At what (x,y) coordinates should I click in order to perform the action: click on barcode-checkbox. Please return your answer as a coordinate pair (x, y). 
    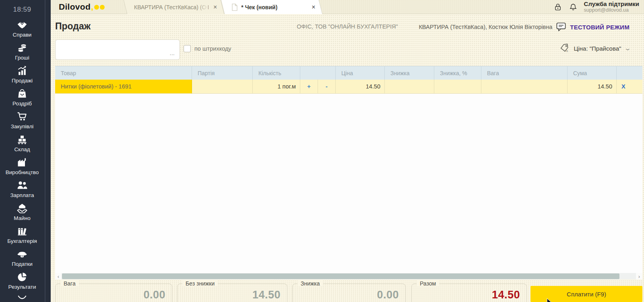
    Looking at the image, I should click on (187, 49).